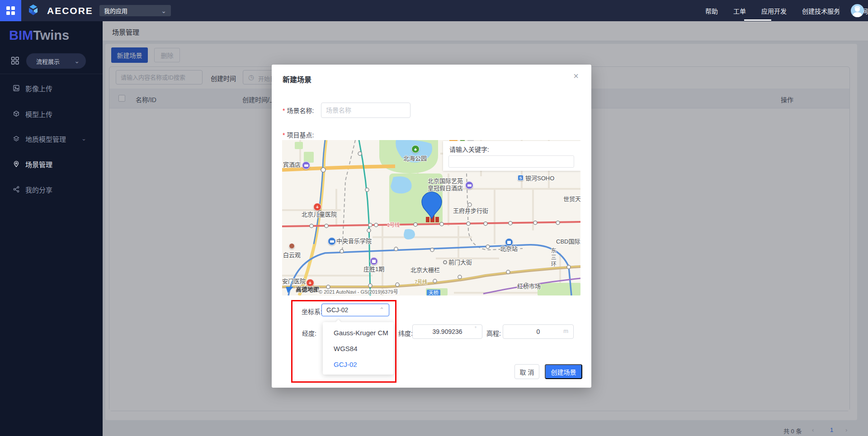 Image resolution: width=868 pixels, height=436 pixels. What do you see at coordinates (511, 162) in the screenshot?
I see `keyword-input` at bounding box center [511, 162].